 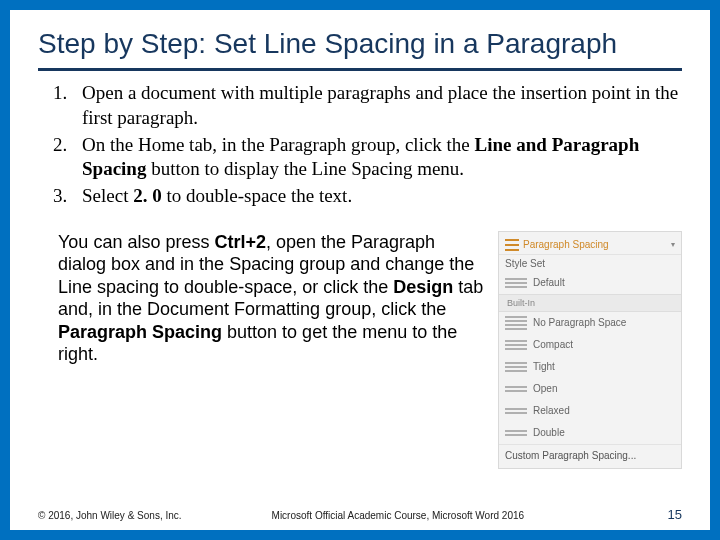 I want to click on menu-header: Paragraph Spacing ▾, so click(x=590, y=246).